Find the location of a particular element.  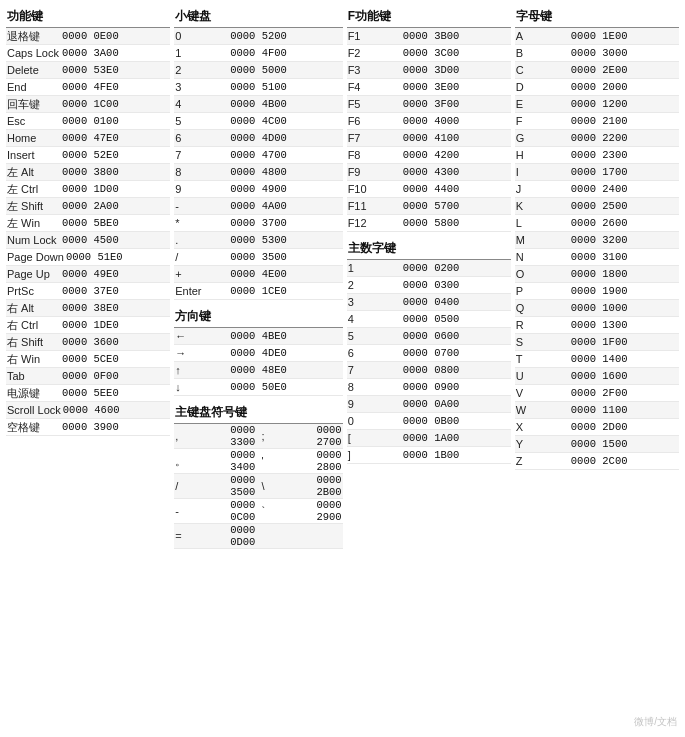

table-row: 左 Shift0000 2A00 is located at coordinates (88, 206).